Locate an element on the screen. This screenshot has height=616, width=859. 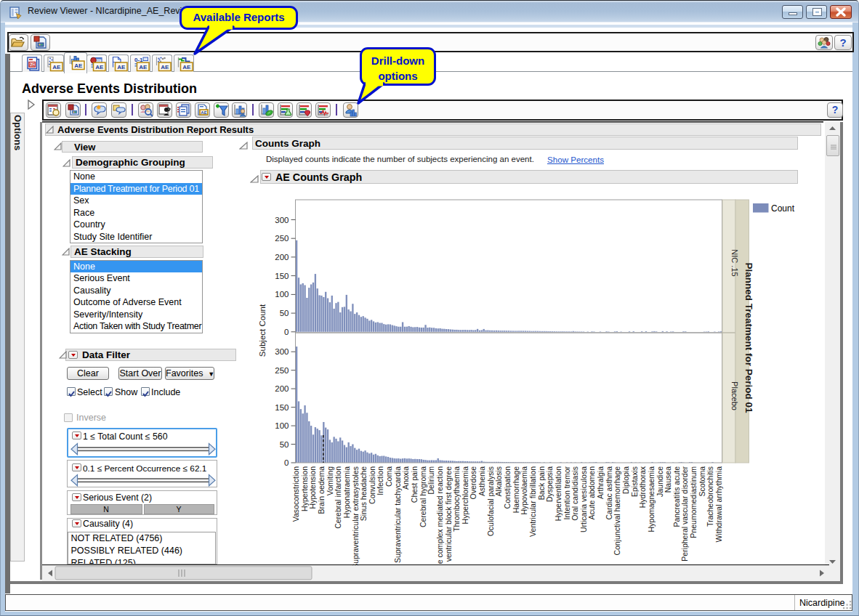
svg-text: Dyspepsia is located at coordinates (549, 484).